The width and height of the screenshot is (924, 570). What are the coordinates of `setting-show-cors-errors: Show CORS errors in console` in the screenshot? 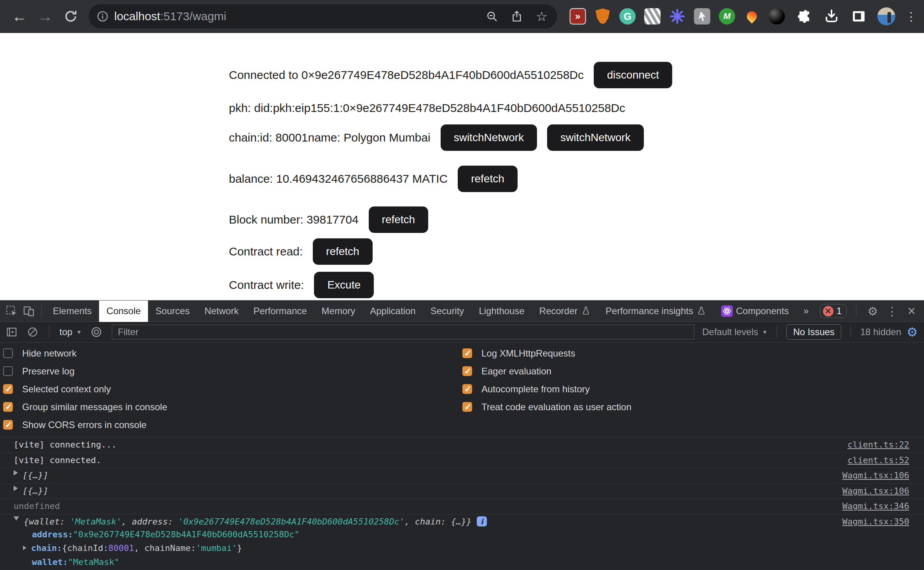 It's located at (233, 425).